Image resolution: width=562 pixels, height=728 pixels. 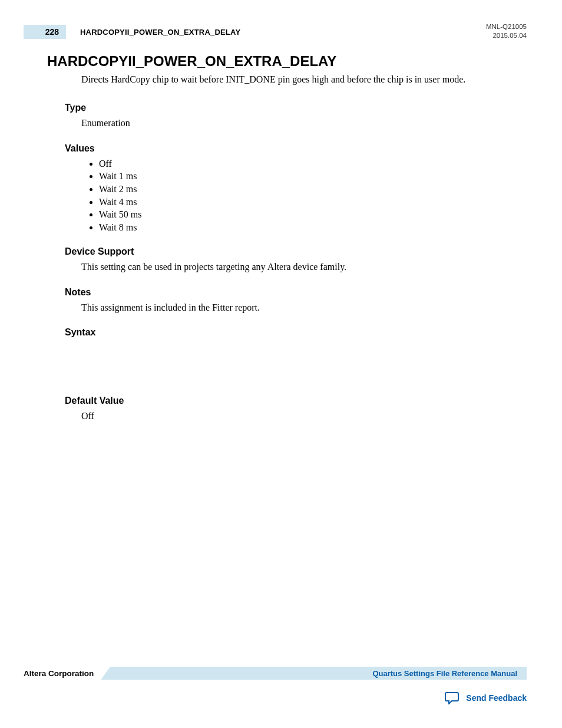 What do you see at coordinates (313, 228) in the screenshot?
I see `list-item: Wait 8 ms` at bounding box center [313, 228].